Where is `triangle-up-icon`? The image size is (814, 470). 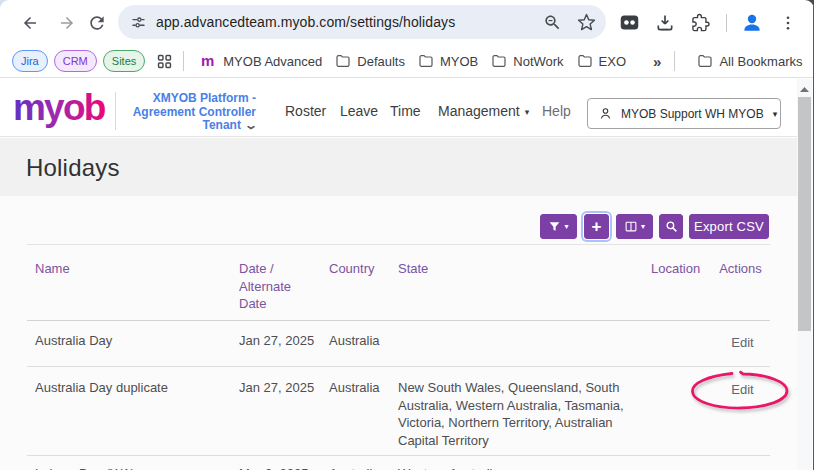 triangle-up-icon is located at coordinates (804, 90).